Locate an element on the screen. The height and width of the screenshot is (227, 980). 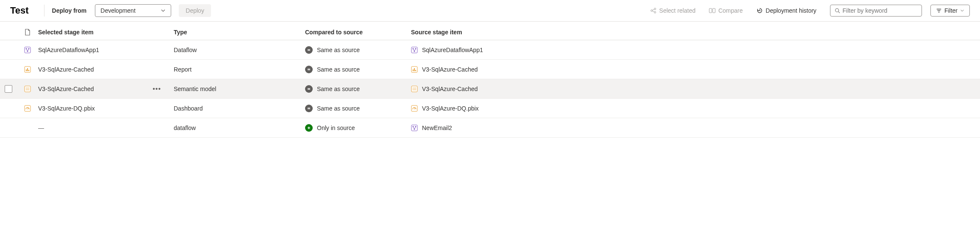
col-selected: Selected stage item is located at coordinates (106, 32).